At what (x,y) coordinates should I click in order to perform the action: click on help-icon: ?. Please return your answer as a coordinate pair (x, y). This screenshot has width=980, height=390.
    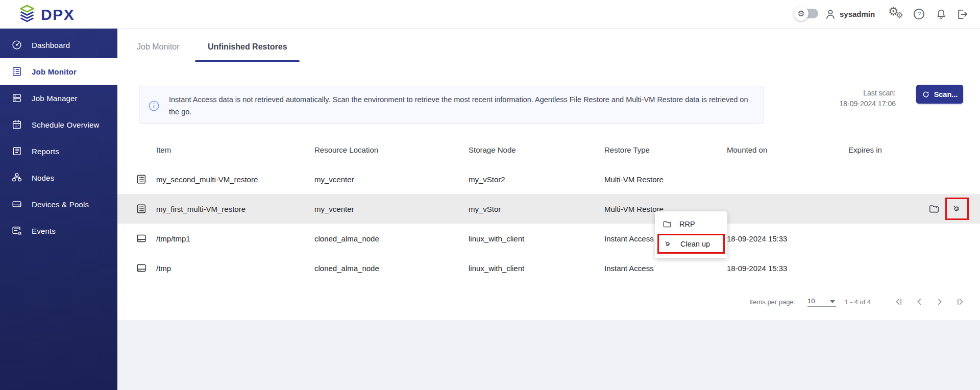
    Looking at the image, I should click on (919, 14).